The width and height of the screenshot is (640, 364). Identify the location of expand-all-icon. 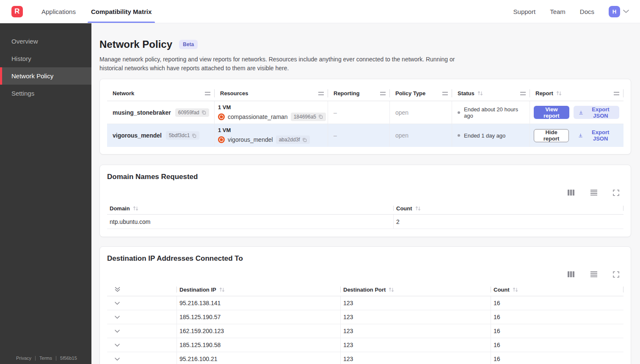
(118, 290).